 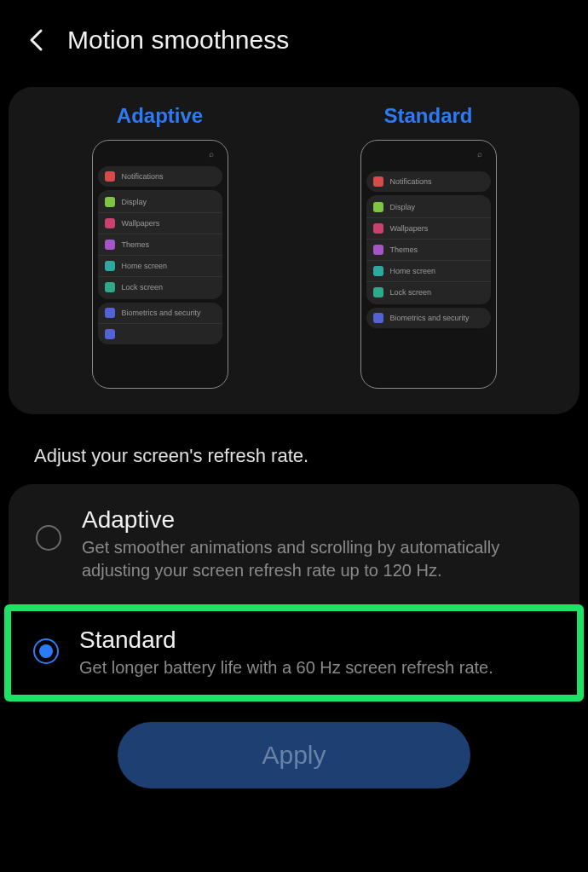 What do you see at coordinates (317, 640) in the screenshot?
I see `option-standard-title: Standard` at bounding box center [317, 640].